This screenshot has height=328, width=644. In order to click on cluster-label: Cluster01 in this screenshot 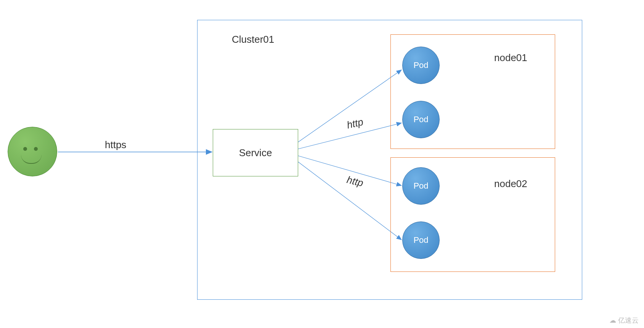, I will do `click(253, 40)`.